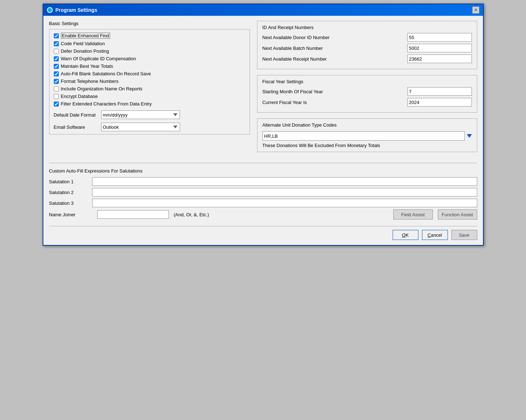  What do you see at coordinates (87, 66) in the screenshot?
I see `maintain-best-year-label: Maintain Best Year Totals` at bounding box center [87, 66].